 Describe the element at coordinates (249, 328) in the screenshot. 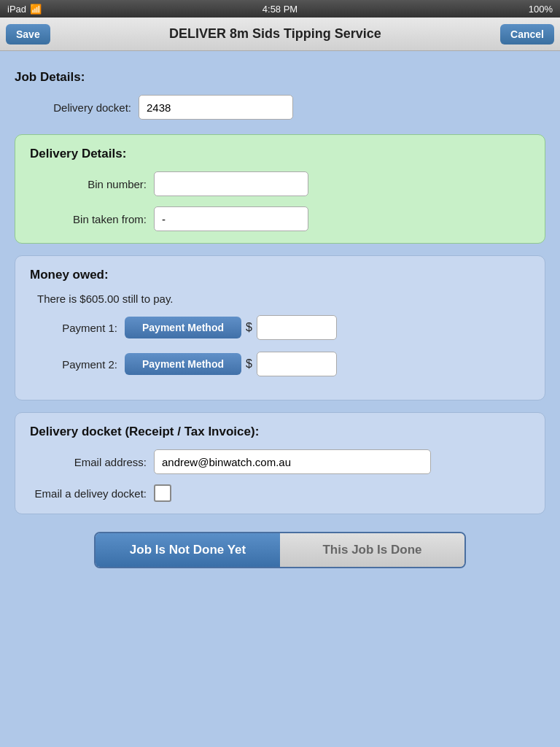

I see `payment-1-dollar-sign: $` at that location.